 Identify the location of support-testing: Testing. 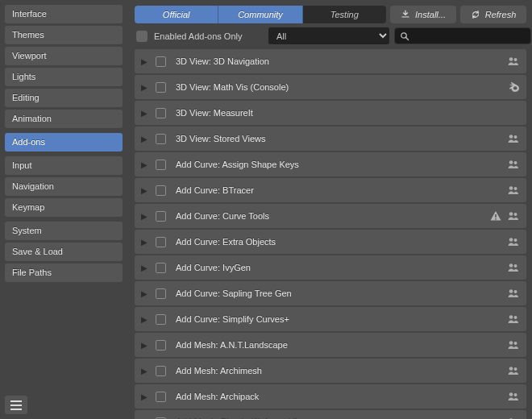
(345, 15).